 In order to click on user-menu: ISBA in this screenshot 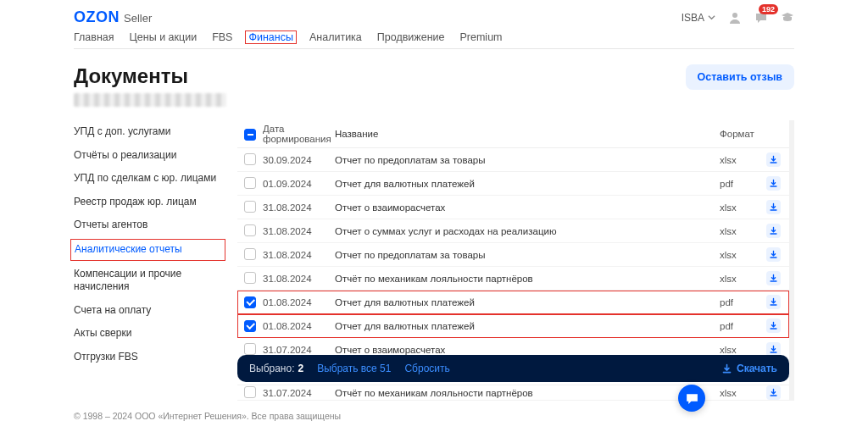, I will do `click(698, 18)`.